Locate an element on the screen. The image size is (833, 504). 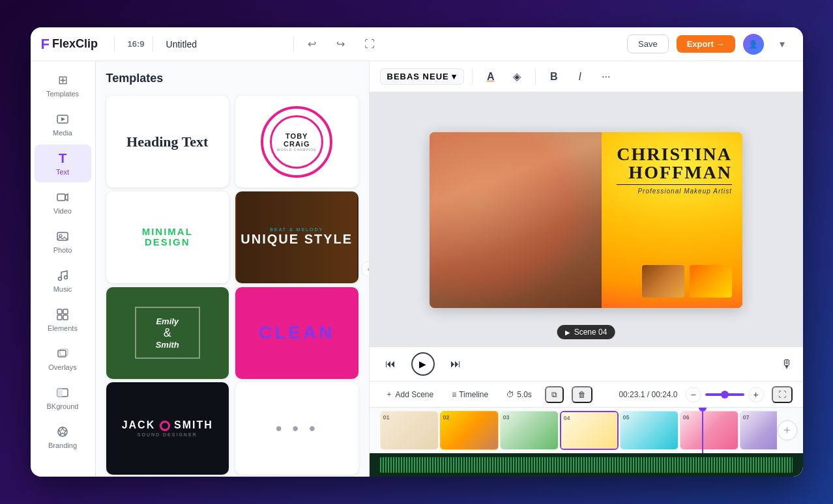
project-title-input: Untitled is located at coordinates (223, 44).